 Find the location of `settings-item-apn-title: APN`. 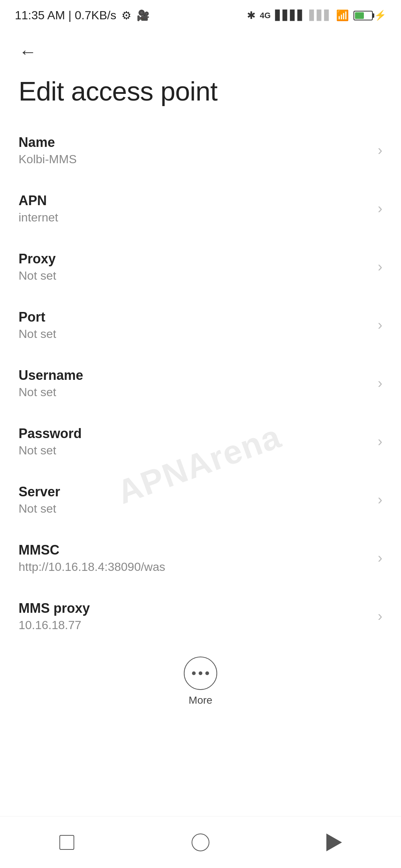

settings-item-apn-title: APN is located at coordinates (195, 201).